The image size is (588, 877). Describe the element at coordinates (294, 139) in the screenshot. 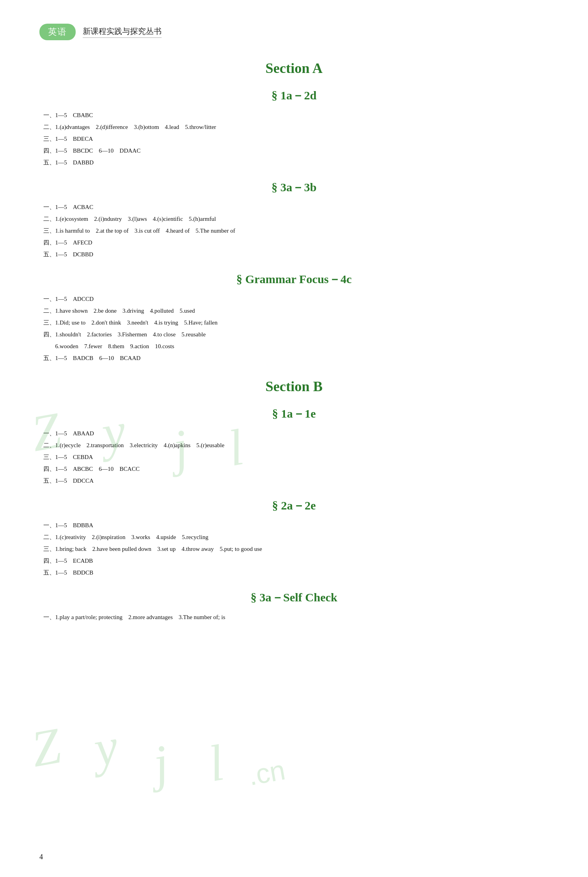

I see `content-1a2d: 一、1—5 CBABC 二、1.(a)dvantages 2.(d)iffere…` at that location.